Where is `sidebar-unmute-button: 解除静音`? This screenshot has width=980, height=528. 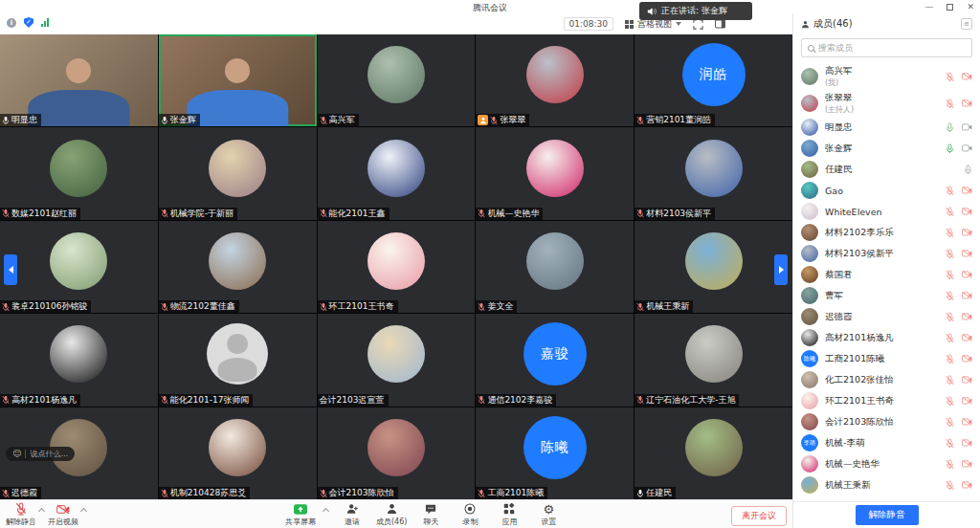 sidebar-unmute-button: 解除静音 is located at coordinates (887, 515).